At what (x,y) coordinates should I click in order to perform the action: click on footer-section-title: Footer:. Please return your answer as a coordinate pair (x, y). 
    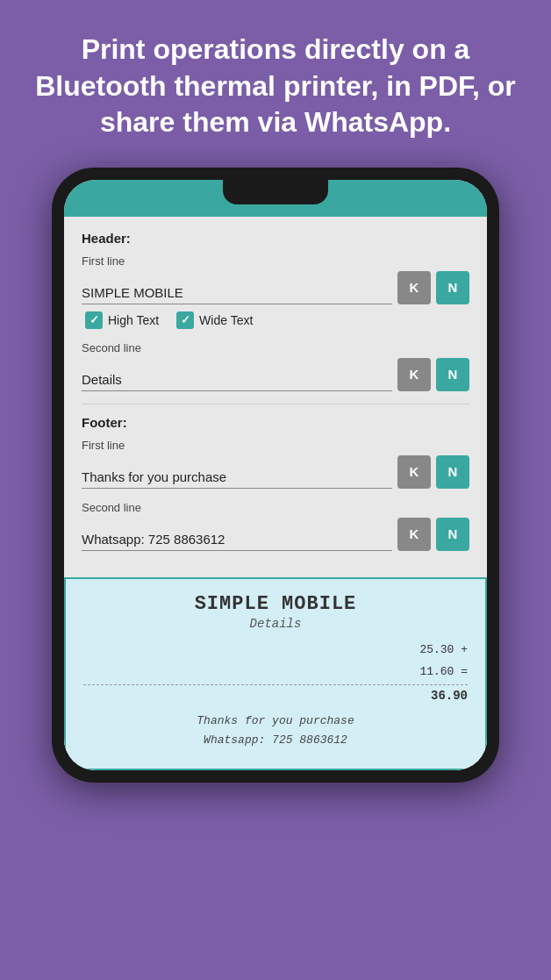
    Looking at the image, I should click on (276, 423).